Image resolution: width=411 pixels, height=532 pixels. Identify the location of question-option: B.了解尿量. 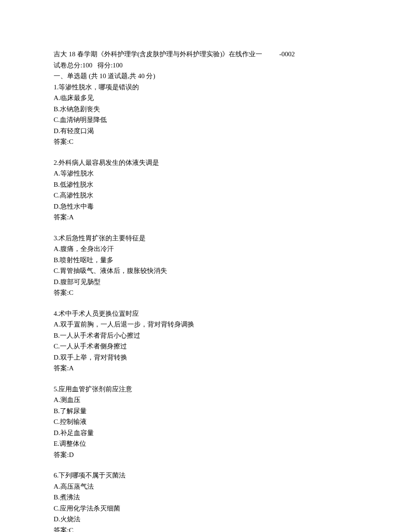
(206, 411).